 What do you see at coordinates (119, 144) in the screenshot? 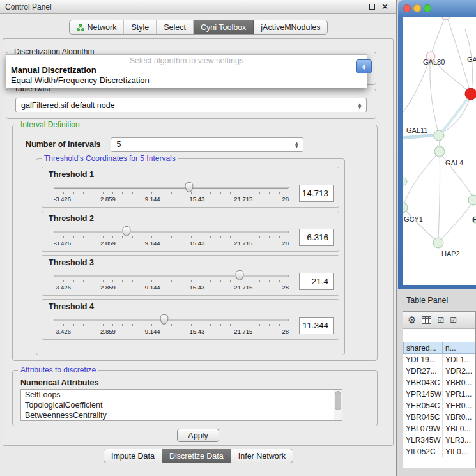
I see `number-of-intervals-value: 5` at bounding box center [119, 144].